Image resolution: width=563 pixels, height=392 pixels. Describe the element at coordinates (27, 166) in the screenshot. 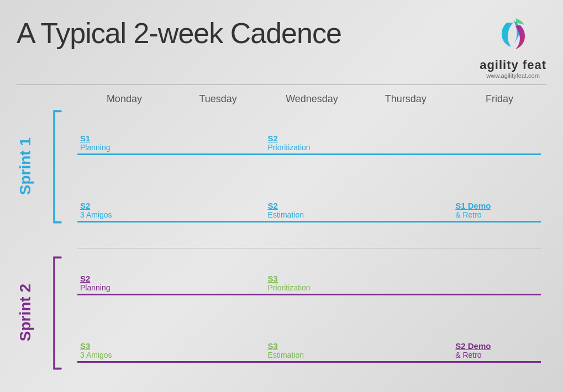

I see `sprint1-label: Sprint 1` at that location.